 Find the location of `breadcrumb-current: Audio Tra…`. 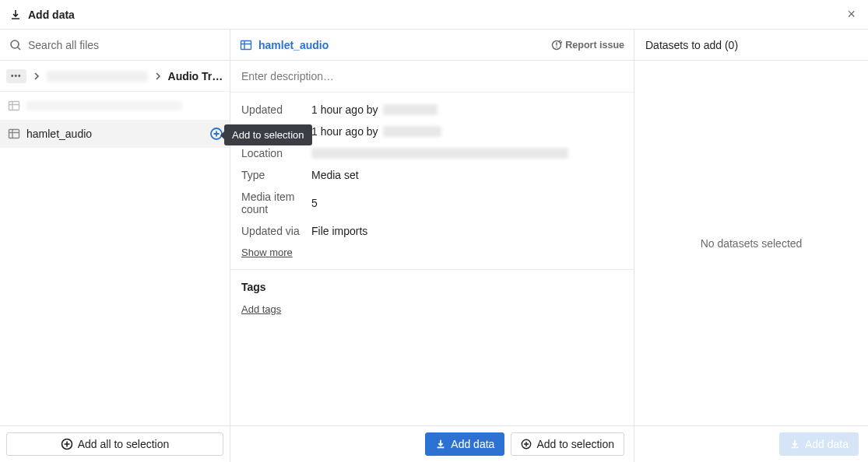

breadcrumb-current: Audio Tra… is located at coordinates (196, 76).